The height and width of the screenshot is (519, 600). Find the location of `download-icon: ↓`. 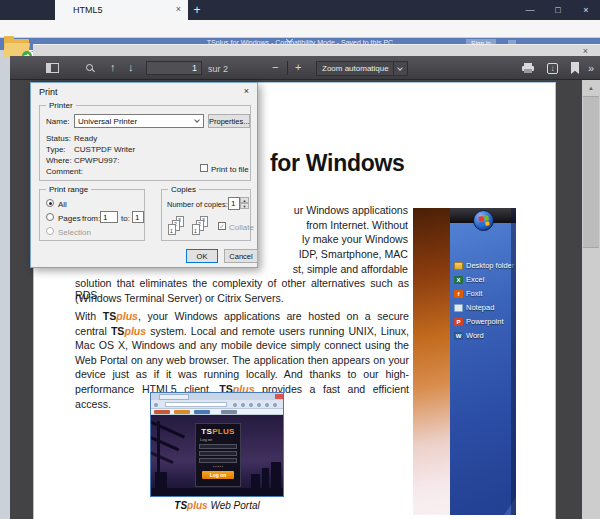

download-icon: ↓ is located at coordinates (552, 68).